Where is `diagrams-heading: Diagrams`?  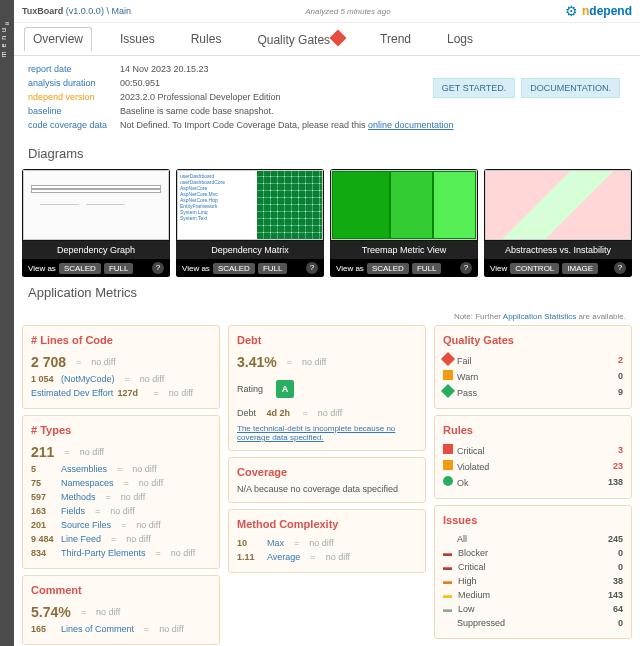 diagrams-heading: Diagrams is located at coordinates (327, 154).